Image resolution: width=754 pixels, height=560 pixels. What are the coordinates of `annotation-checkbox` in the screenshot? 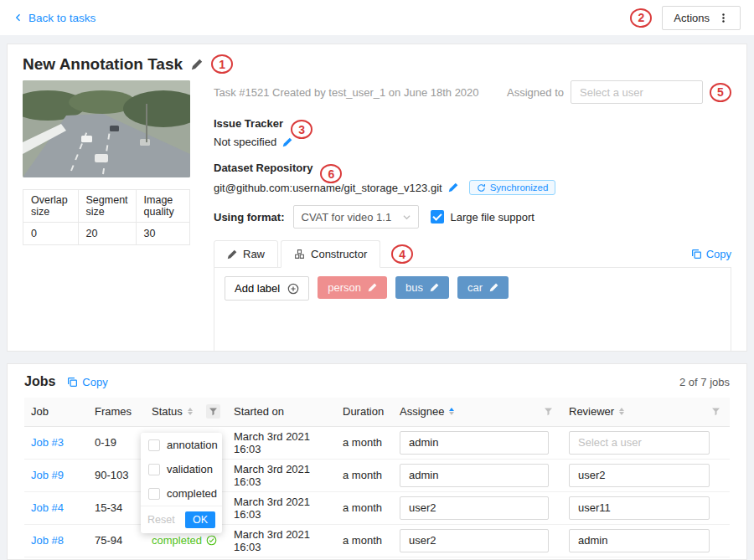 It's located at (154, 445).